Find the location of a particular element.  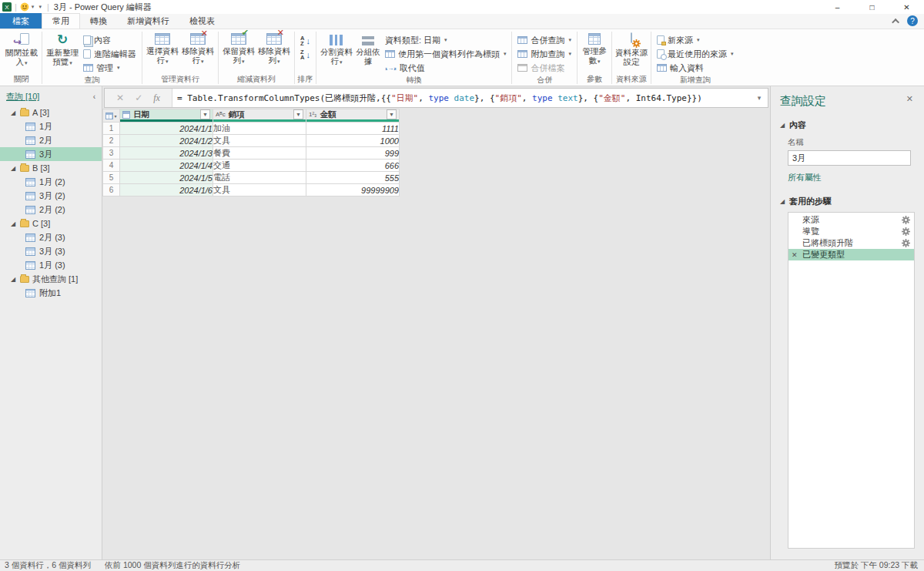

close-and-load-button: ↪ 關閉並載入▾ is located at coordinates (22, 52).